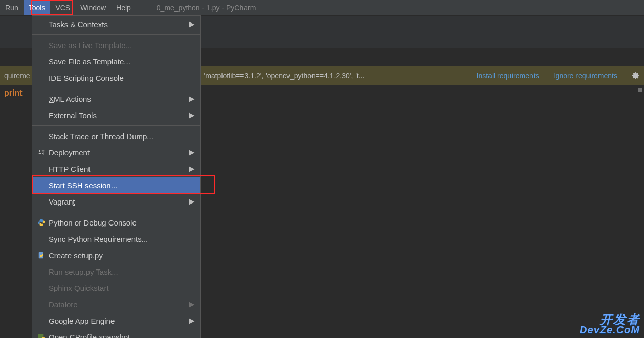 The height and width of the screenshot is (338, 644). I want to click on menu-tools: Tools, so click(37, 8).